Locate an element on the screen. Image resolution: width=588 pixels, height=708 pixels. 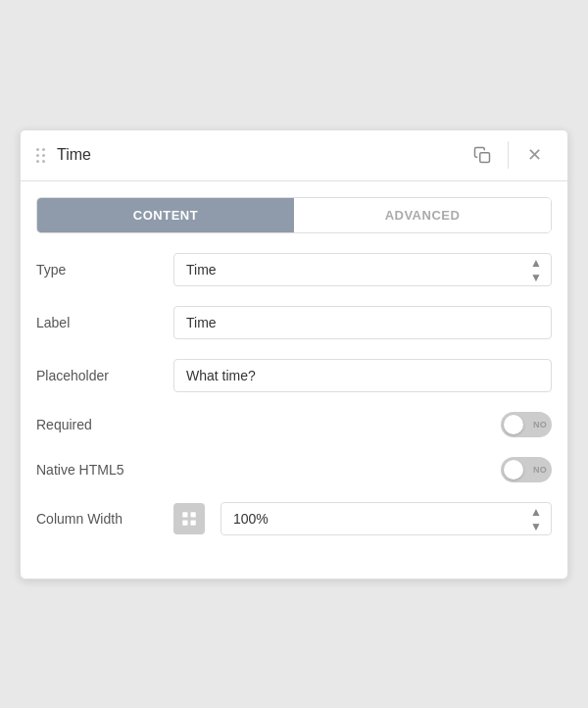
native-html5-toggle-wrapper: NO is located at coordinates (363, 470).